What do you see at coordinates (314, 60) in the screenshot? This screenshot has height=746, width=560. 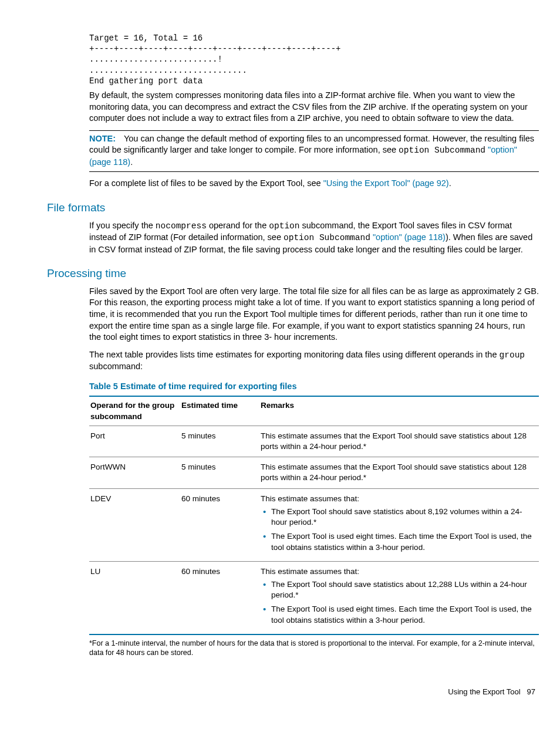 I see `code-block: Target = 16, Total = 16 +----+----+----+…` at bounding box center [314, 60].